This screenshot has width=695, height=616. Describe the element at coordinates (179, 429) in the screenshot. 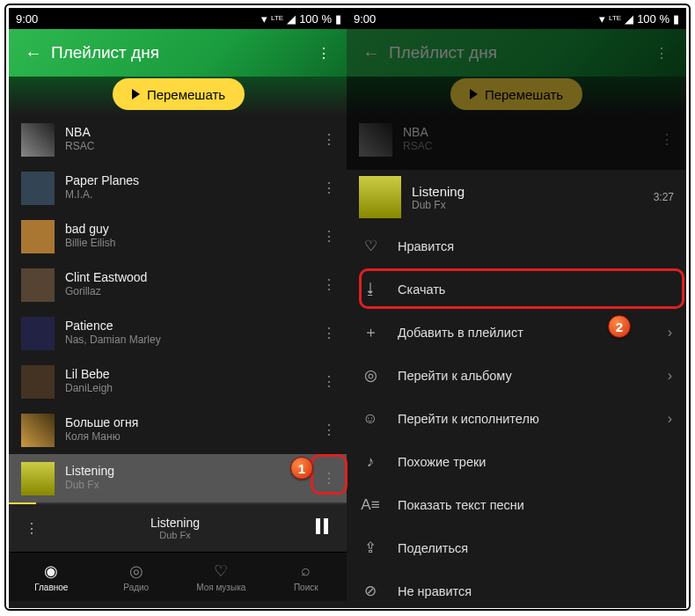

I see `track-row: Больше огня Коля Маню ⋮` at that location.